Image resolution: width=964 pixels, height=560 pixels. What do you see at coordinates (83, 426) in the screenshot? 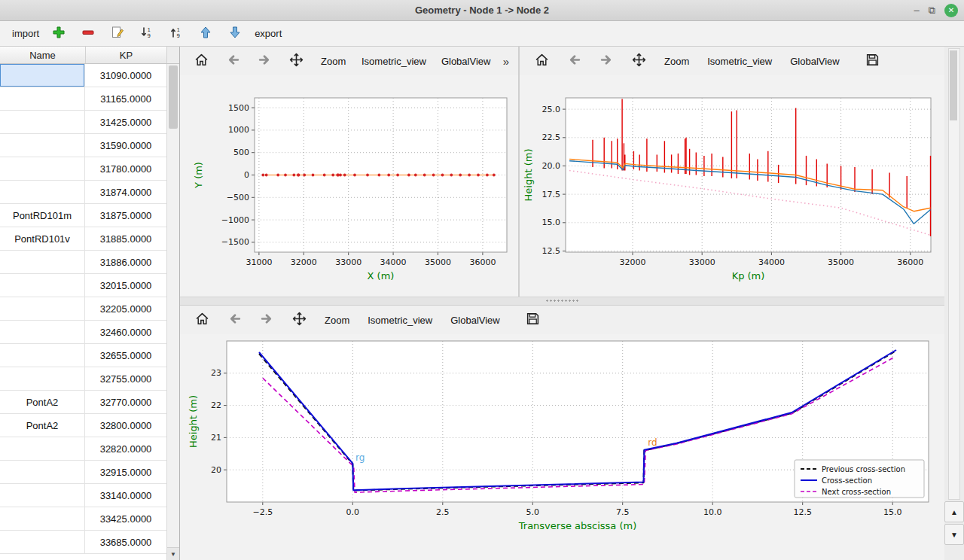
I see `table-row: PontA232800.0000` at bounding box center [83, 426].